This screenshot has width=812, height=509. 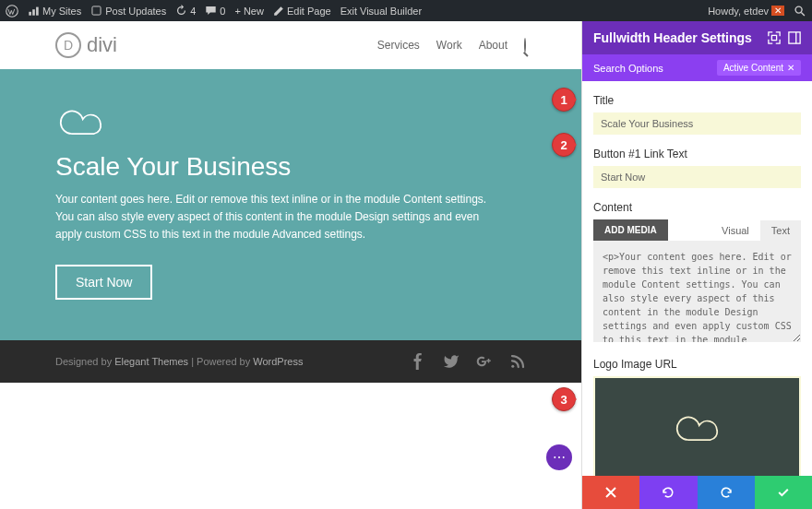 What do you see at coordinates (735, 231) in the screenshot?
I see `tab-visual: Visual` at bounding box center [735, 231].